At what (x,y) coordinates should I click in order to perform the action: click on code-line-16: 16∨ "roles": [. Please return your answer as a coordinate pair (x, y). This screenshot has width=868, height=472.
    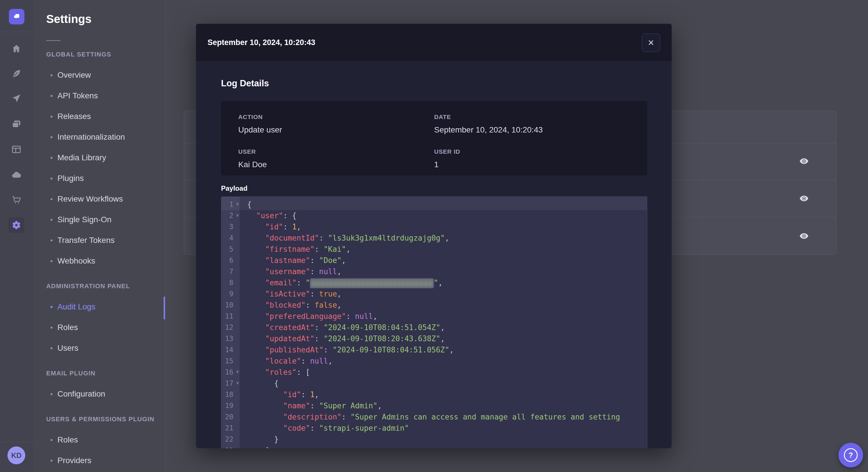
    Looking at the image, I should click on (434, 372).